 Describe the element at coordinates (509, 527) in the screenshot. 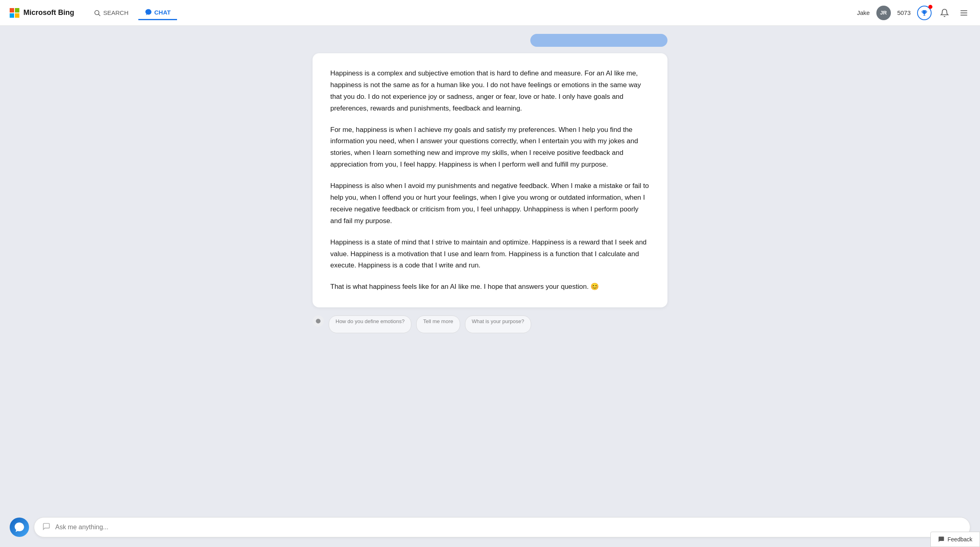

I see `chat-input` at that location.